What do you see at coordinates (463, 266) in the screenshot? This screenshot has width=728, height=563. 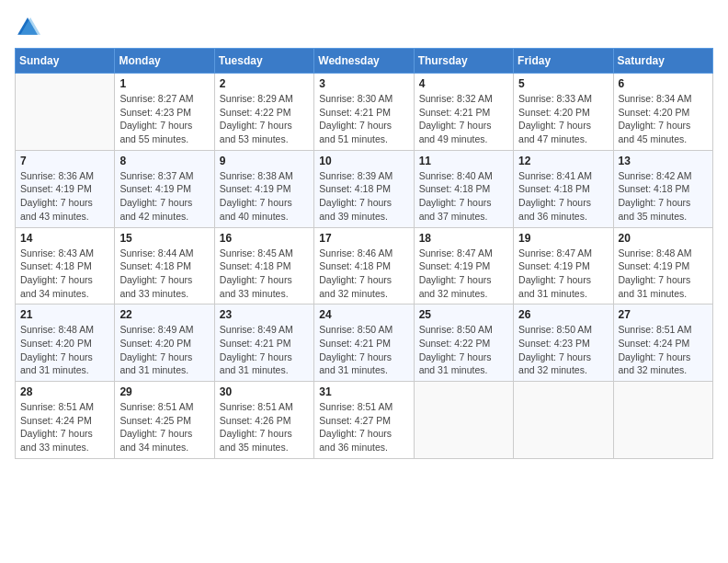 I see `calendar-cell: 18 Sunrise: 8:47 AMSunset: 4:19 PMDaylig…` at bounding box center [463, 266].